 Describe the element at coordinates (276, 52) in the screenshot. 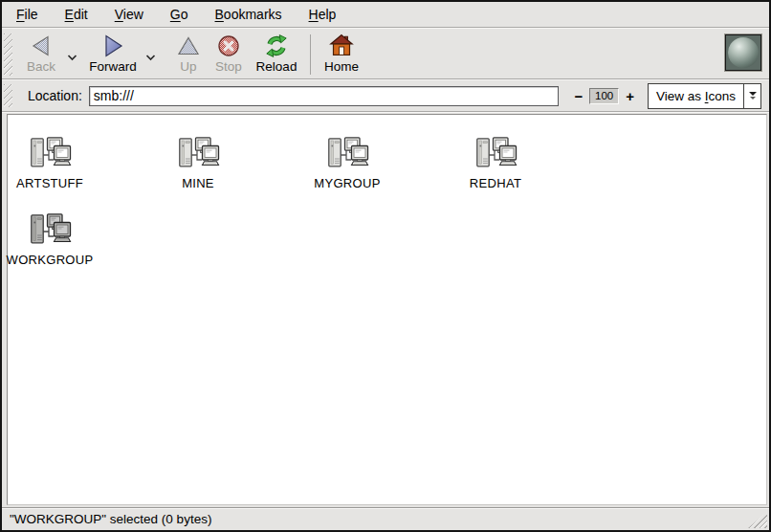

I see `reload-button: Reload` at that location.